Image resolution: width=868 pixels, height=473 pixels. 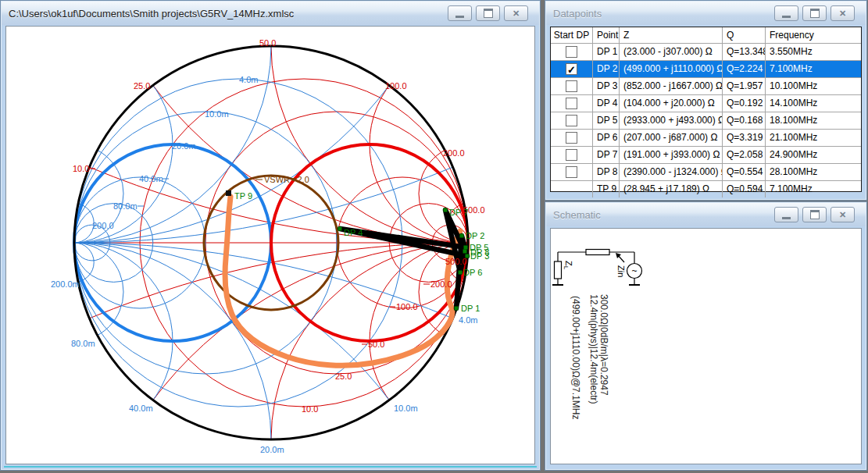 I want to click on table-row-dp6: DP 6 (207.000 - j687.000) Ω Q=3.319 21.1…, so click(x=706, y=138).